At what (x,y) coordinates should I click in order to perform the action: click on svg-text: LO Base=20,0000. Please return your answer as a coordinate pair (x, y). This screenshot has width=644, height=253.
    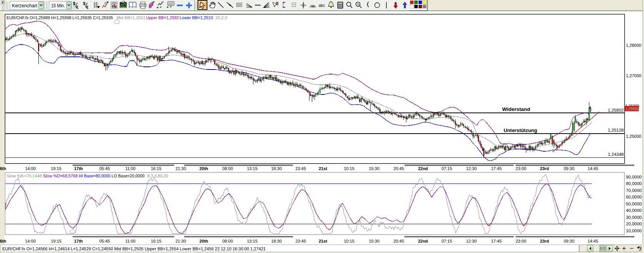
    Looking at the image, I should click on (128, 176).